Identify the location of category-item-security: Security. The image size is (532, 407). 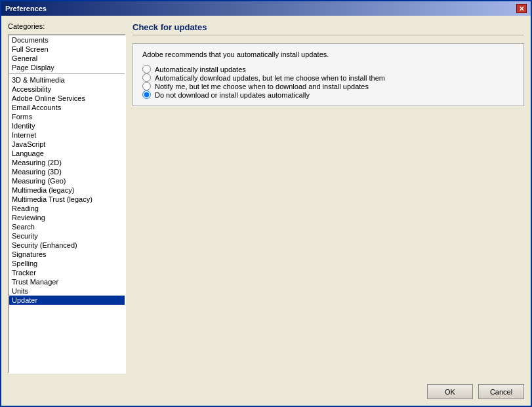
(67, 236).